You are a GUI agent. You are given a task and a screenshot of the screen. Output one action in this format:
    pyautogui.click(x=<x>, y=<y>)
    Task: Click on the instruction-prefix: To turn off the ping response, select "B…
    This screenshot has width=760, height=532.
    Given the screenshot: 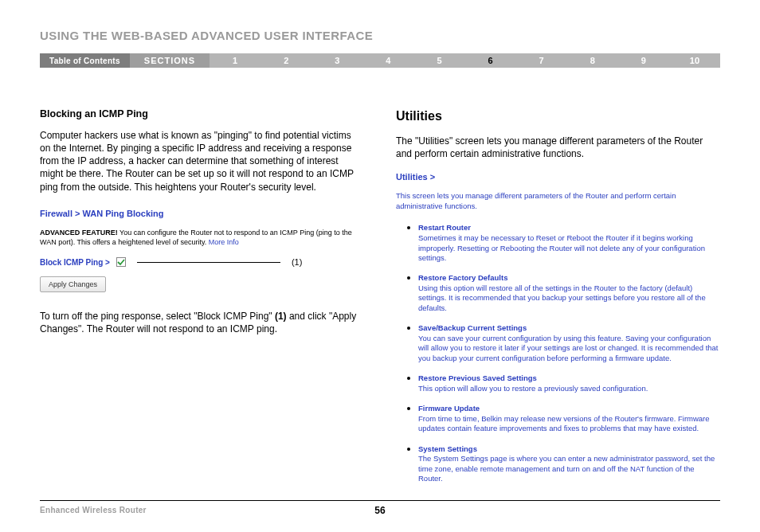 What is the action you would take?
    pyautogui.click(x=158, y=316)
    